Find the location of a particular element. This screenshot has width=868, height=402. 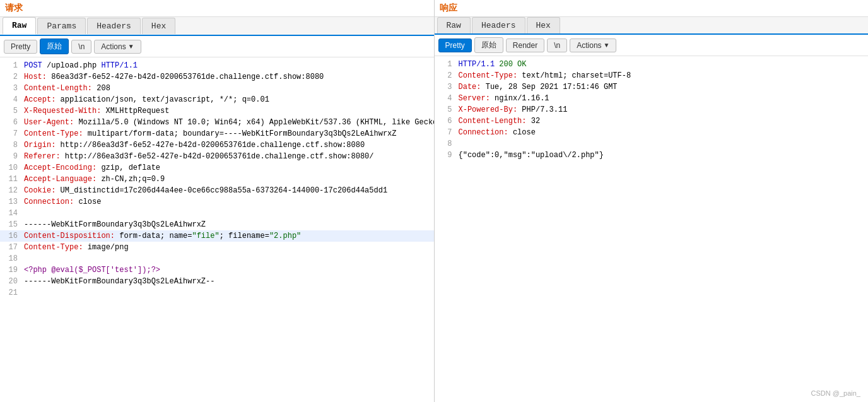

tab-hex-request: Hex is located at coordinates (159, 26).